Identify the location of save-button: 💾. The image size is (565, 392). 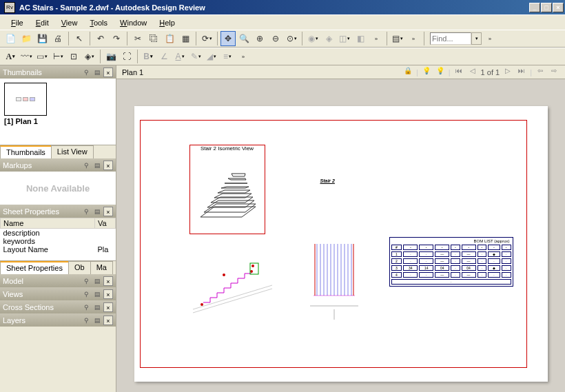
(42, 39).